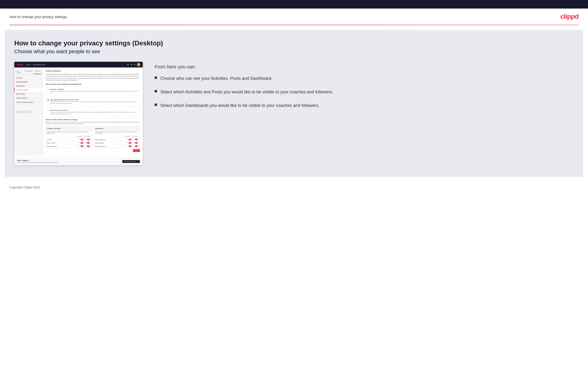 This screenshot has height=367, width=588. What do you see at coordinates (132, 65) in the screenshot?
I see `mock-share-icon: ⊞` at bounding box center [132, 65].